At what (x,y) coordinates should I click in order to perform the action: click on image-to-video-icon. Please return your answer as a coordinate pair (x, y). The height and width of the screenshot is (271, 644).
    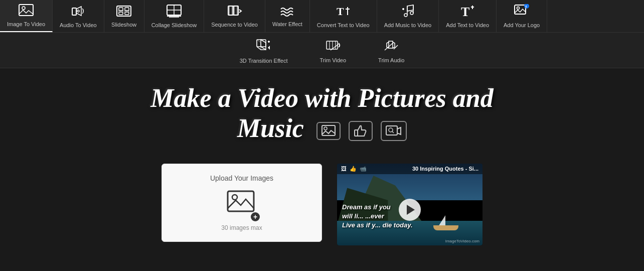
    Looking at the image, I should click on (26, 12).